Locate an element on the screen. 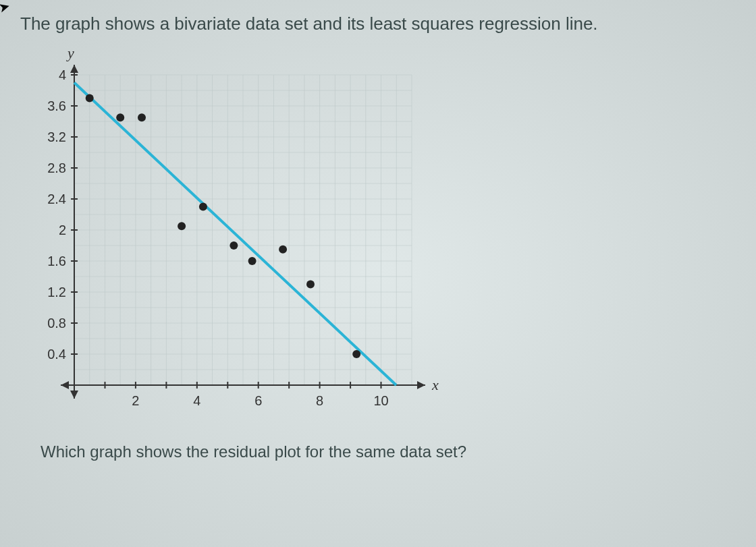 The height and width of the screenshot is (547, 756). question-text: Which graph shows the residual plot for … is located at coordinates (388, 452).